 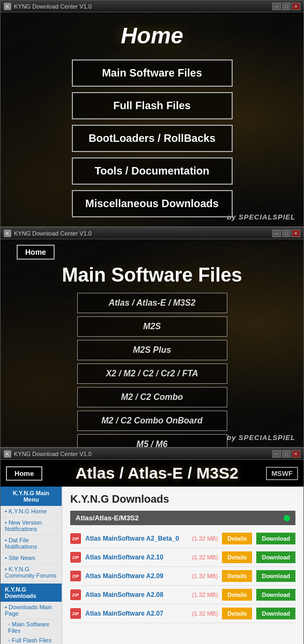 I want to click on app-icon-atlas: K, so click(x=8, y=454).